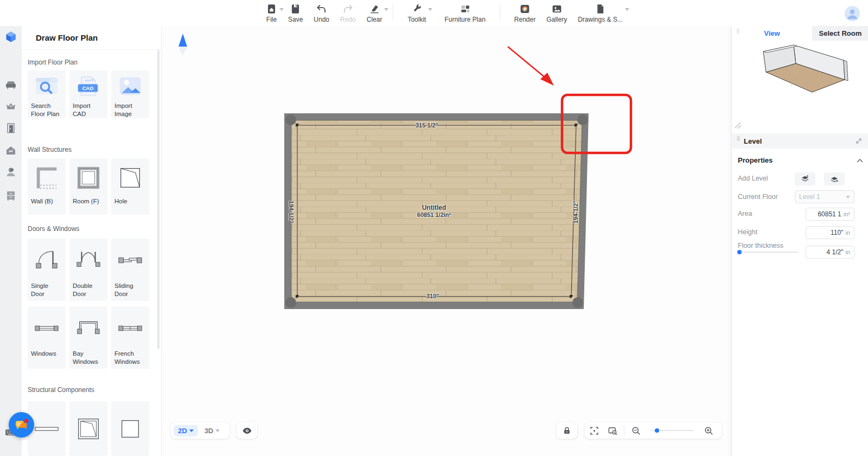  Describe the element at coordinates (11, 172) in the screenshot. I see `person-icon` at that location.